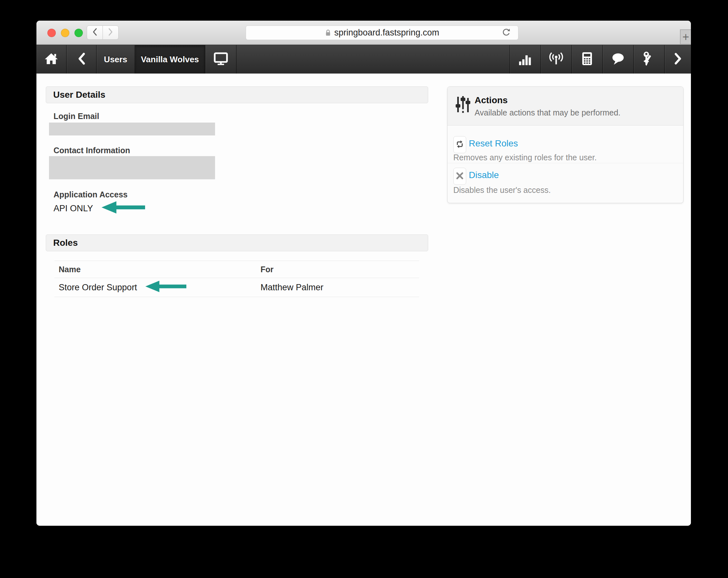  I want to click on roles-section-header: Roles, so click(237, 243).